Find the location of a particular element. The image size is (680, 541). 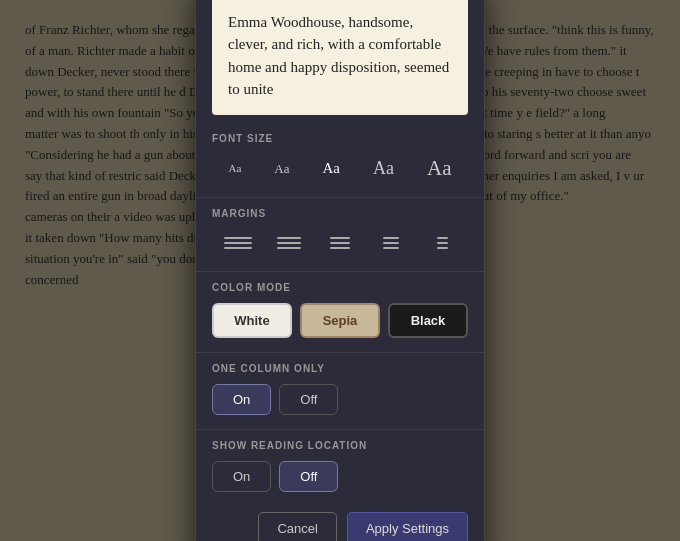

font-size-btn-4: Aa is located at coordinates (384, 168).